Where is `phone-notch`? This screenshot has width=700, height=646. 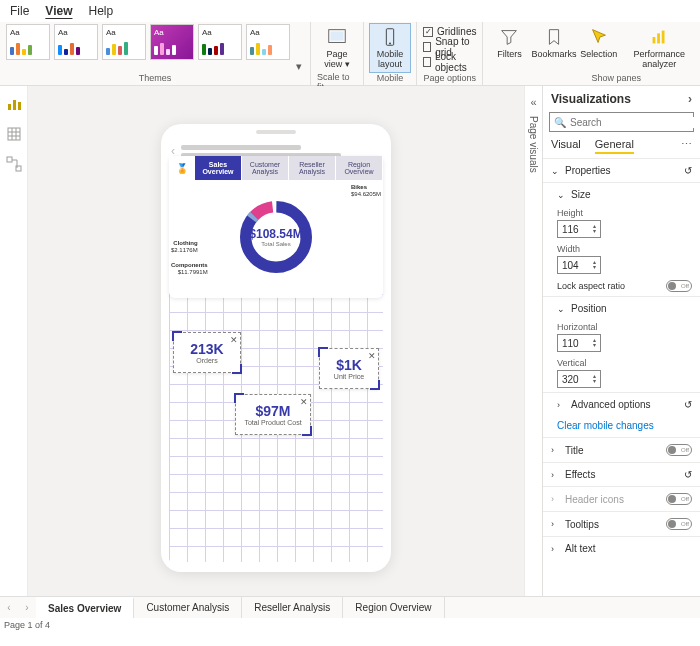 phone-notch is located at coordinates (276, 132).